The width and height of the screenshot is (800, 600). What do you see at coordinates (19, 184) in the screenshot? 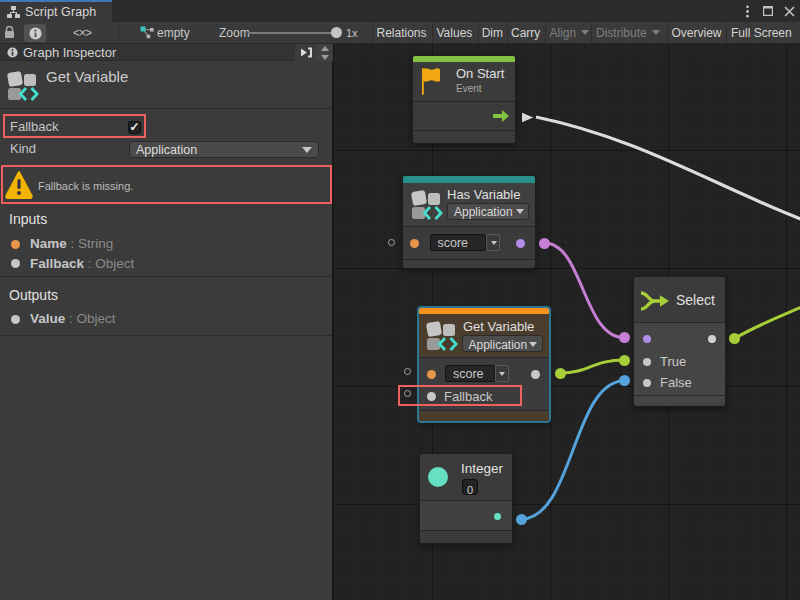
I see `warning-icon` at bounding box center [19, 184].